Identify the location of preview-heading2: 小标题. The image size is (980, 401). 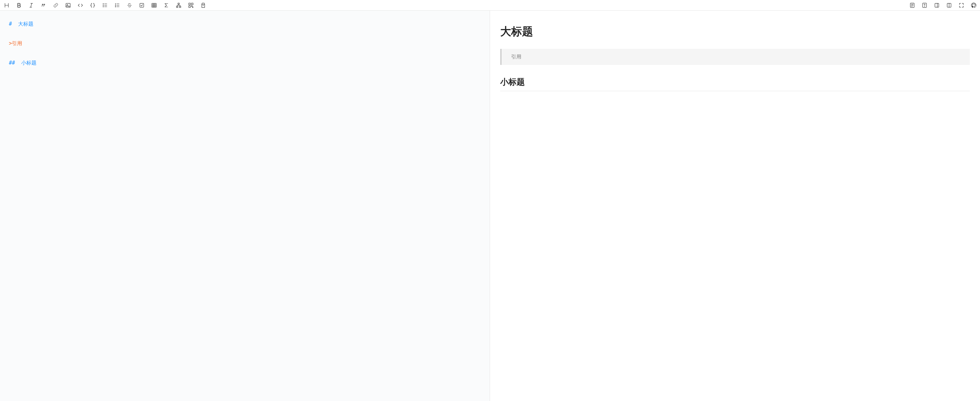
(735, 84).